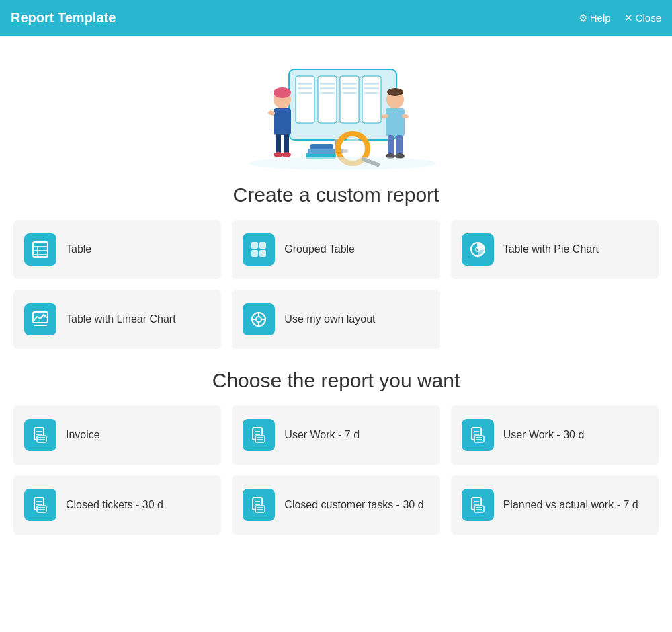 The height and width of the screenshot is (632, 672). I want to click on report-card-closed-tickets-30d: Closed tickets - 30 d, so click(117, 505).